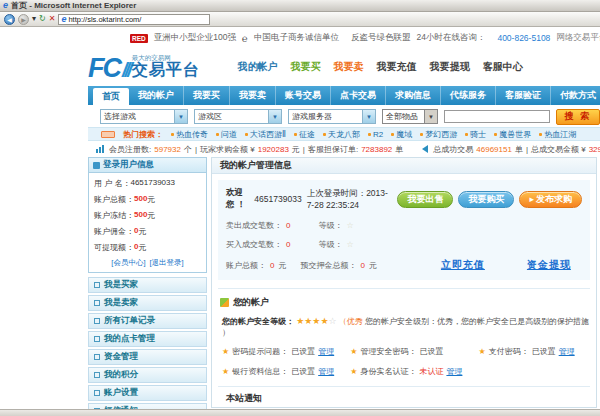 The image size is (600, 416). I want to click on nav-service-center: 客服中心, so click(503, 67).